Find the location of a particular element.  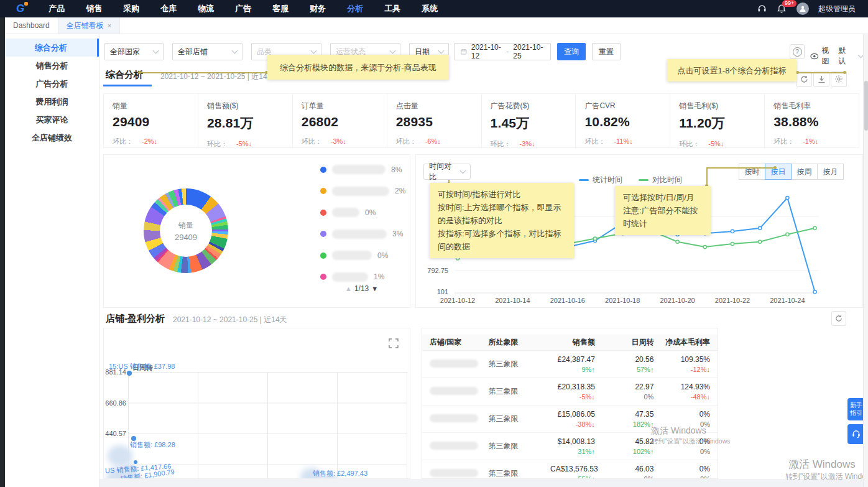

sidebar-item-4: 费用利润 is located at coordinates (52, 102).